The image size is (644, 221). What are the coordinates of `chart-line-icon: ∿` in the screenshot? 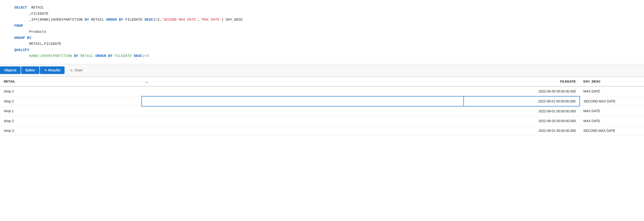 It's located at (71, 70).